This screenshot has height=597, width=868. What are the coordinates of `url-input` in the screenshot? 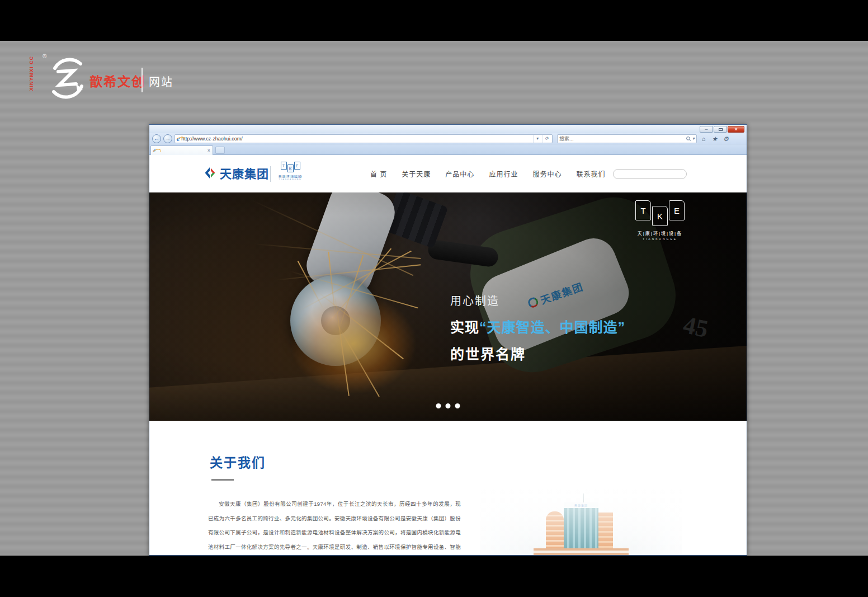 It's located at (356, 139).